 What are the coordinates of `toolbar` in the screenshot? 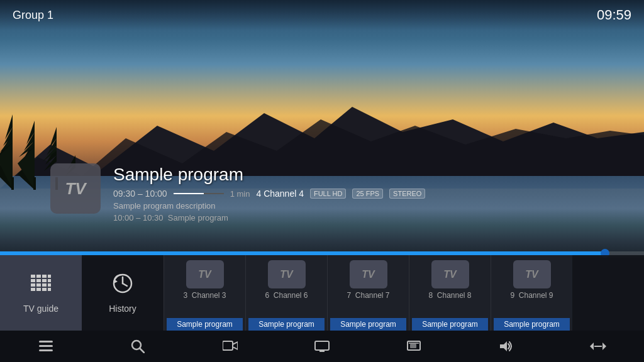 It's located at (322, 346).